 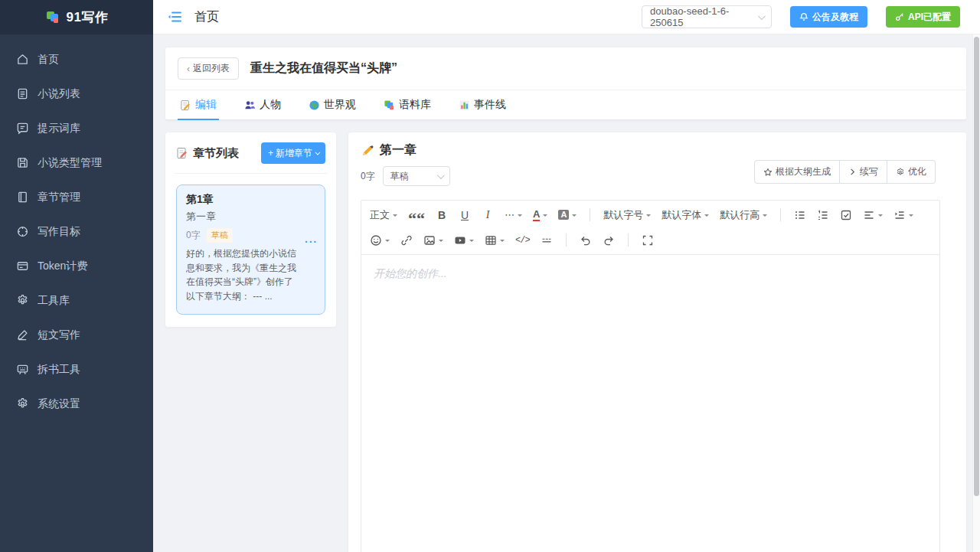 What do you see at coordinates (407, 240) in the screenshot?
I see `insert-link-button` at bounding box center [407, 240].